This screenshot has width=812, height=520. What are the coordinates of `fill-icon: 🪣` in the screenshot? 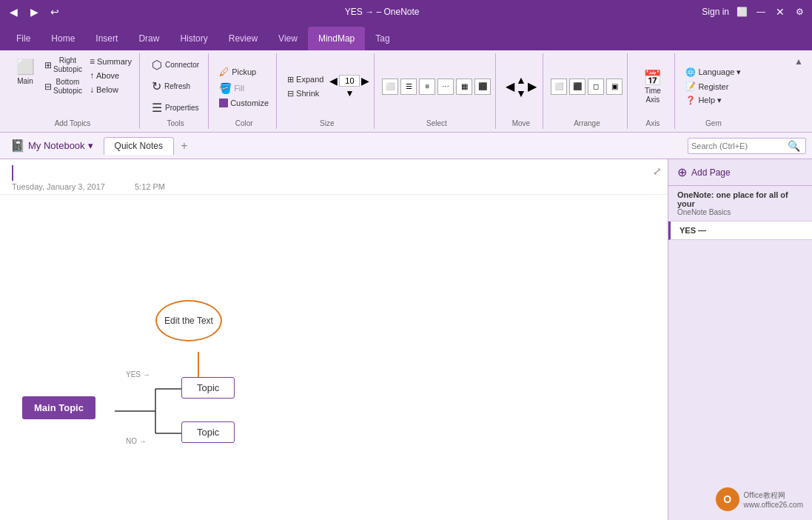 It's located at (225, 88).